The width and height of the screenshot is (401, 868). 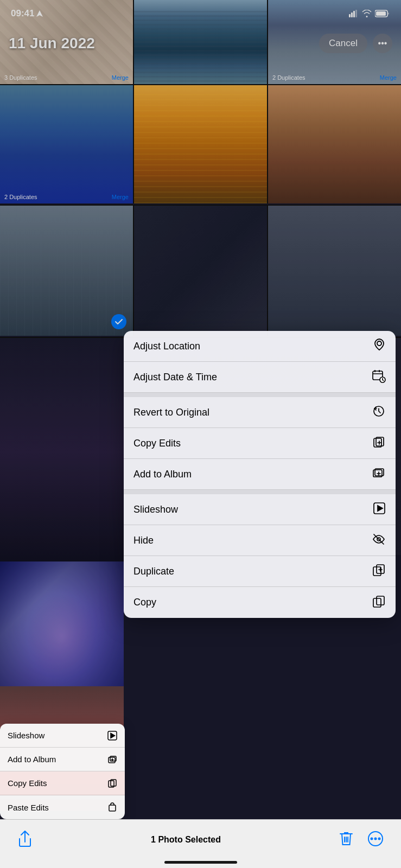 What do you see at coordinates (62, 771) in the screenshot?
I see `mini-context-menu: Slideshow Add to Album Copy Edits Paste …` at bounding box center [62, 771].